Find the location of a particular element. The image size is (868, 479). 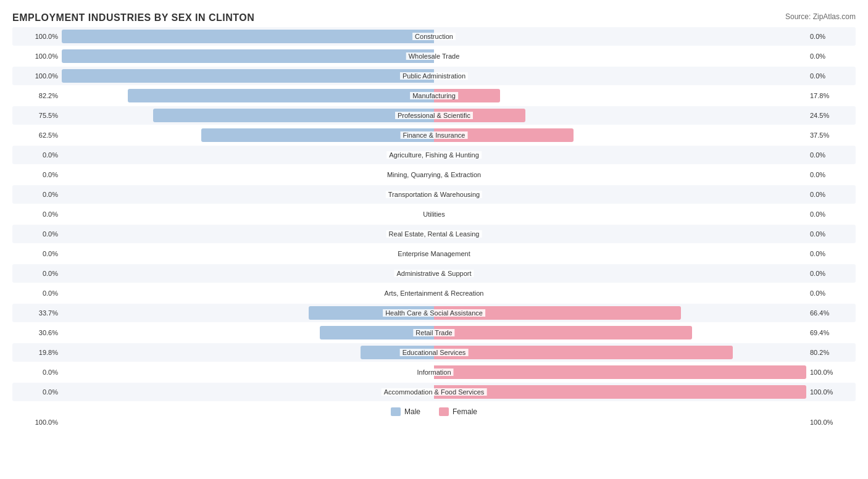

bar-row: 0.0%Real Estate, Rental & Leasing0.0% is located at coordinates (434, 234).